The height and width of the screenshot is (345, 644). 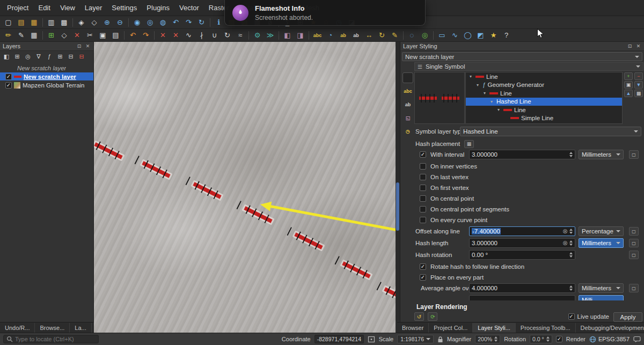 I want to click on layer-rendering-header: Layer Rendering, so click(x=529, y=307).